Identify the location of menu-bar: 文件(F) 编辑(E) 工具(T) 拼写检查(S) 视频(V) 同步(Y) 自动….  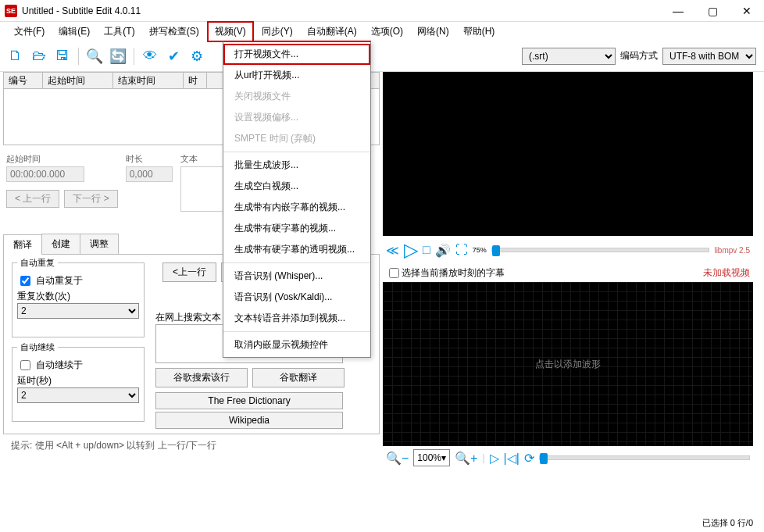
(382, 31).